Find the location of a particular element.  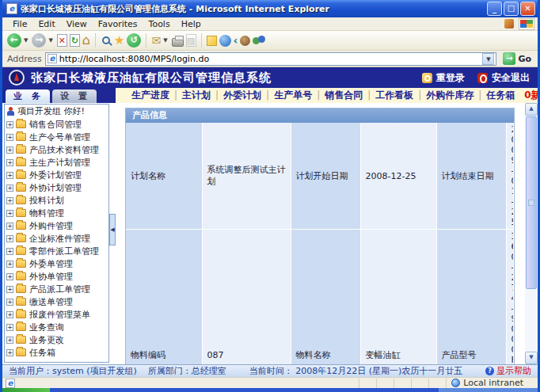

sidebar-item-2: +产品技术资料管理 is located at coordinates (57, 150).